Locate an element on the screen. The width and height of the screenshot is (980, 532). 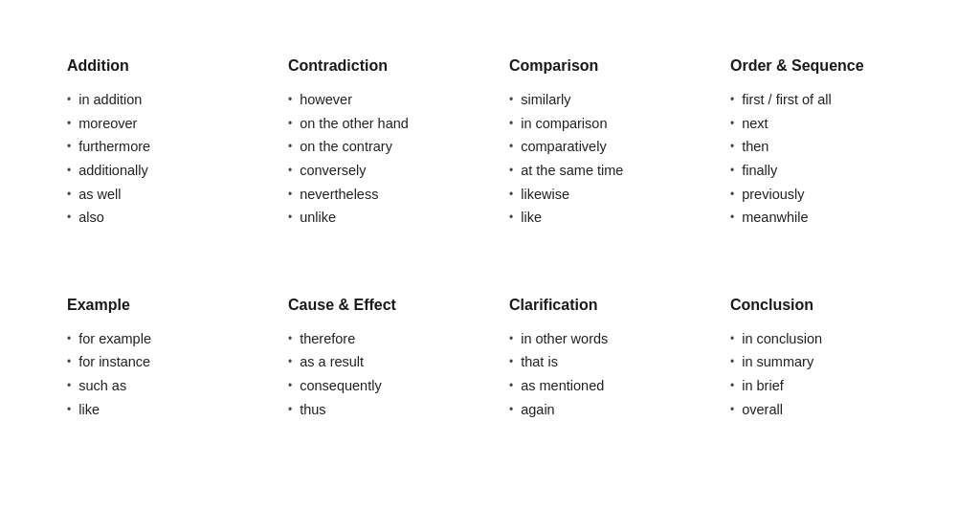
list-item: overall is located at coordinates (821, 410).